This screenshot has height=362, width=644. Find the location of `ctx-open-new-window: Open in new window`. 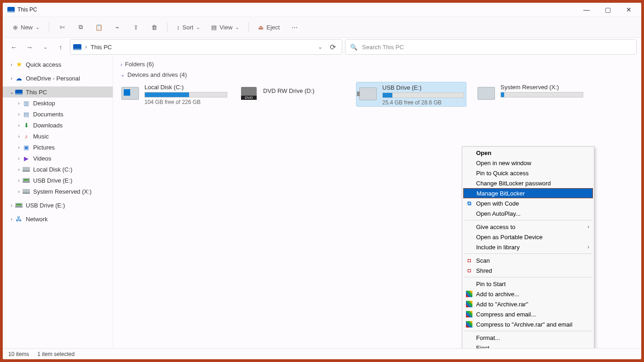

ctx-open-new-window: Open in new window is located at coordinates (528, 163).